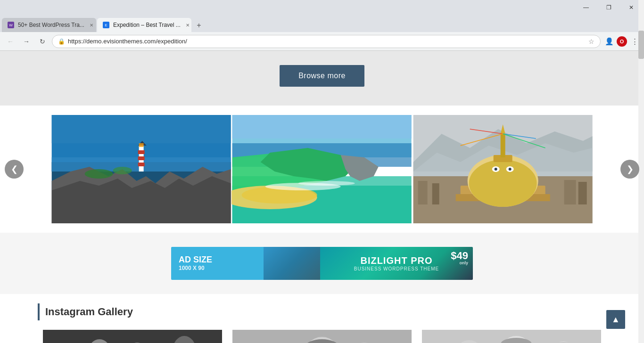  What do you see at coordinates (89, 312) in the screenshot?
I see `instagram-section-title: Instagram Gallery` at bounding box center [89, 312].